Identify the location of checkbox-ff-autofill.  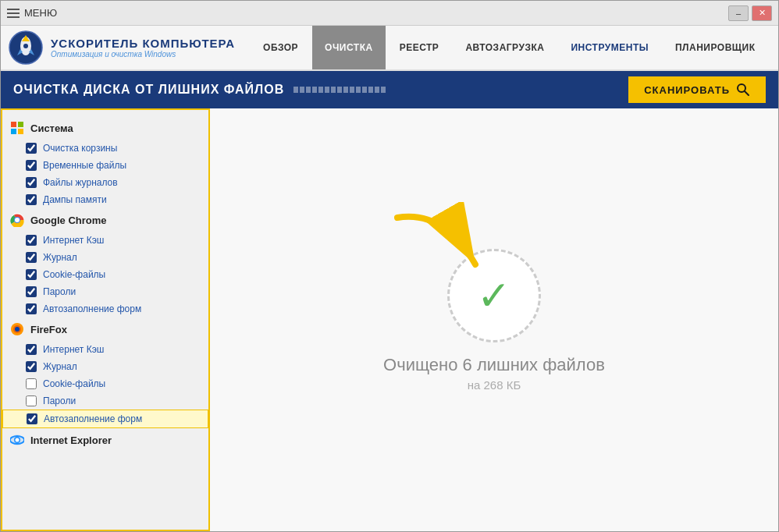
(32, 419).